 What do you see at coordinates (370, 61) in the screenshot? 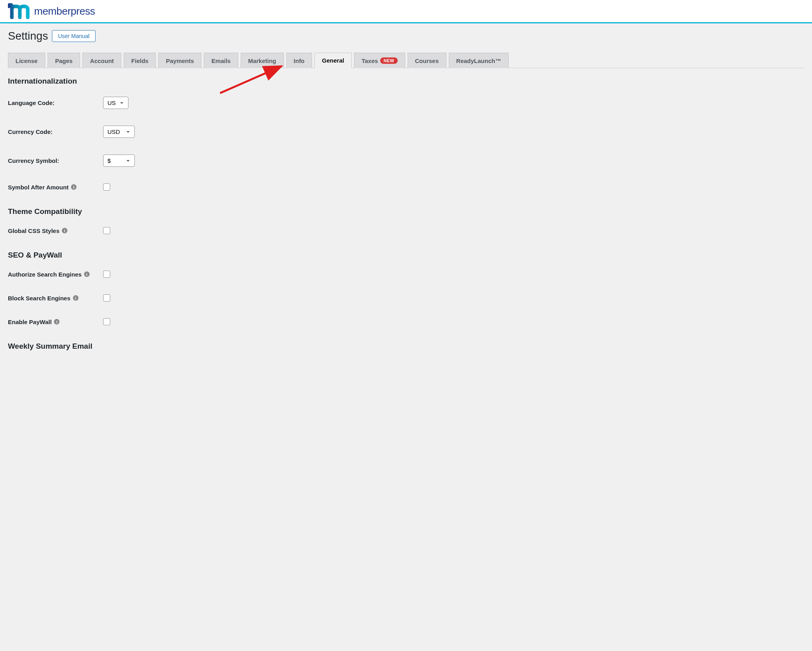
I see `tab-label: Taxes` at bounding box center [370, 61].